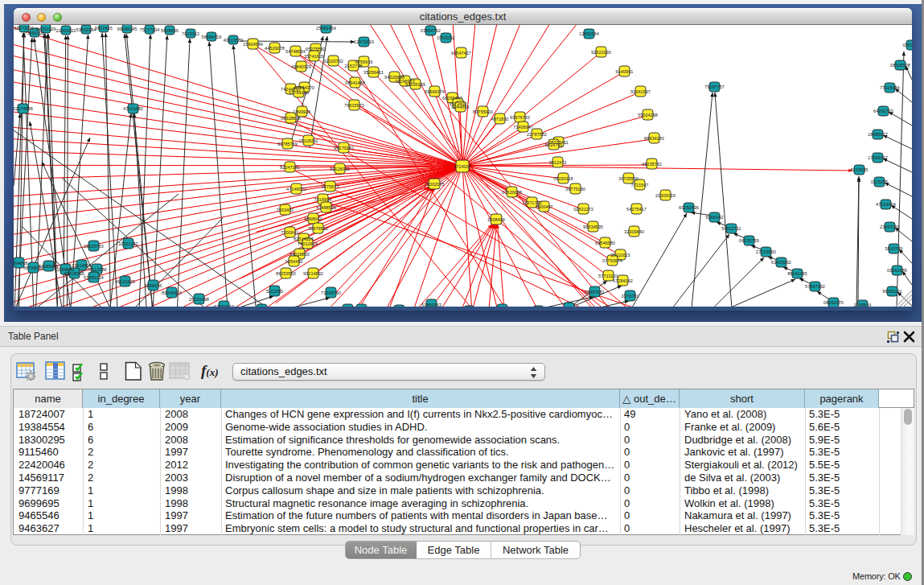 The image size is (924, 585). What do you see at coordinates (883, 111) in the screenshot?
I see `svg-text: 64291703` at bounding box center [883, 111].